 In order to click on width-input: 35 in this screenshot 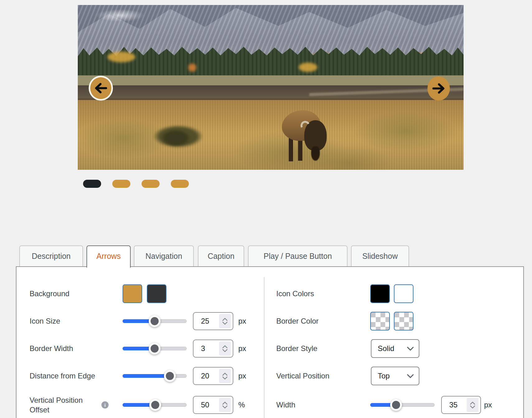, I will do `click(461, 405)`.